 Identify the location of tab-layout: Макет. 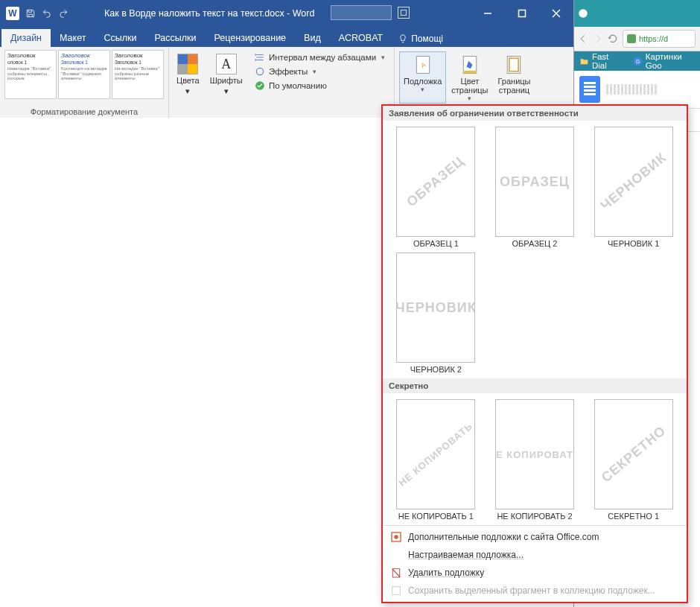
(73, 38).